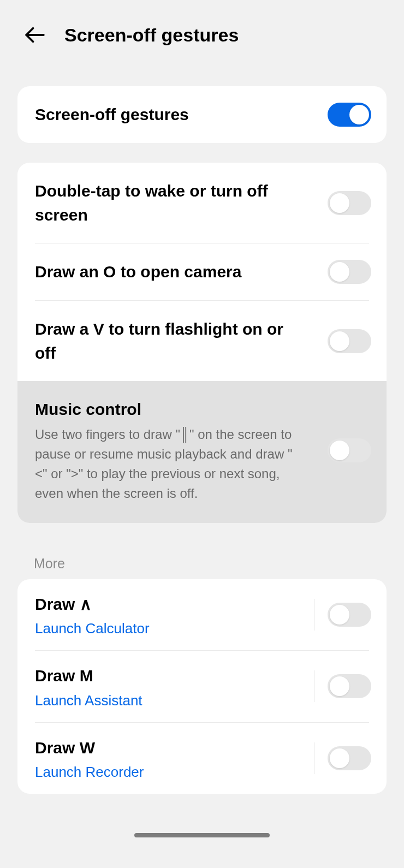 The height and width of the screenshot is (868, 404). Describe the element at coordinates (175, 604) in the screenshot. I see `row-title: Draw ∧` at that location.